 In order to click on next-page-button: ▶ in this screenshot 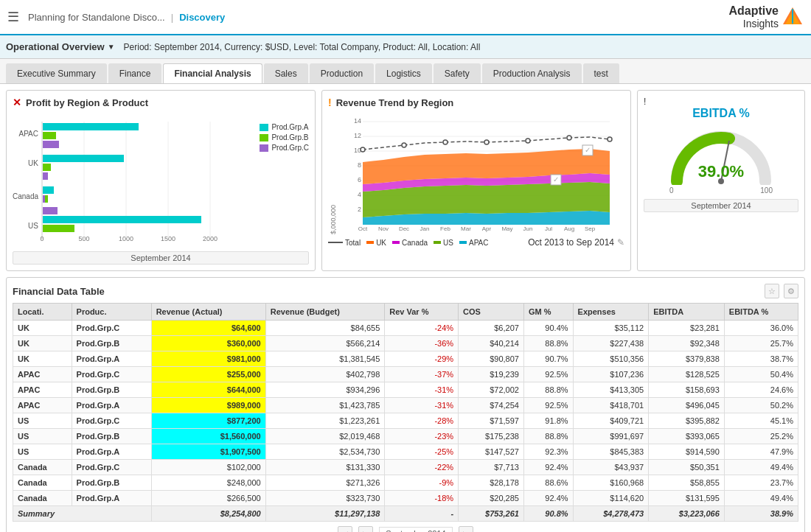, I will do `click(366, 529)`.